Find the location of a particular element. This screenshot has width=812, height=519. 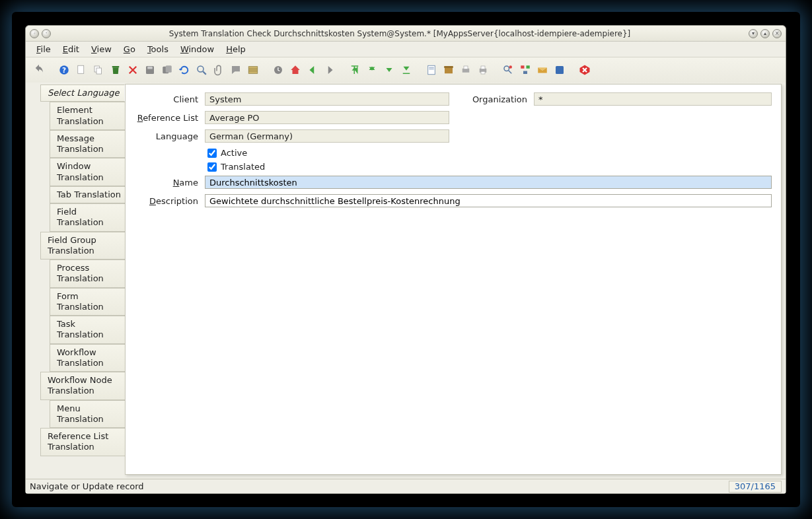

sidebar-tab-9: Task Translation is located at coordinates (87, 330).